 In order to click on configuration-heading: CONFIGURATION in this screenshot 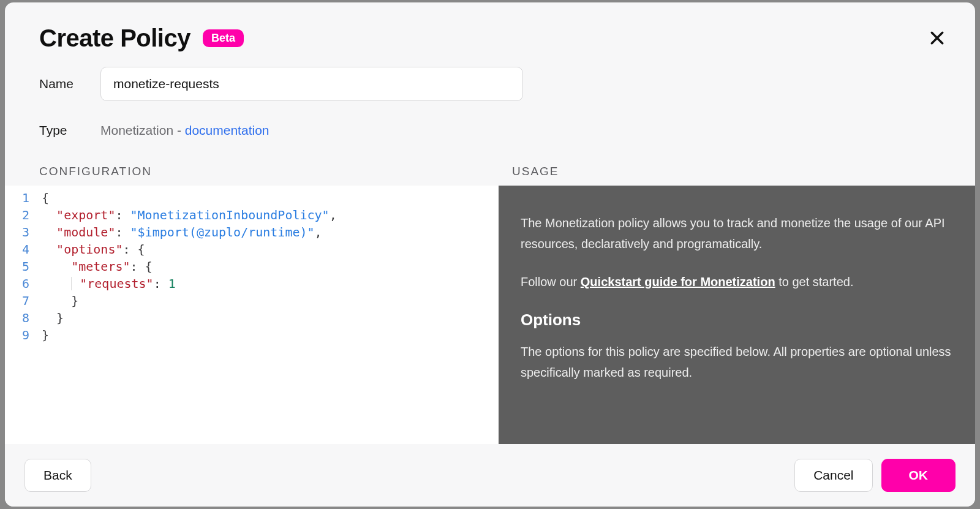, I will do `click(271, 172)`.